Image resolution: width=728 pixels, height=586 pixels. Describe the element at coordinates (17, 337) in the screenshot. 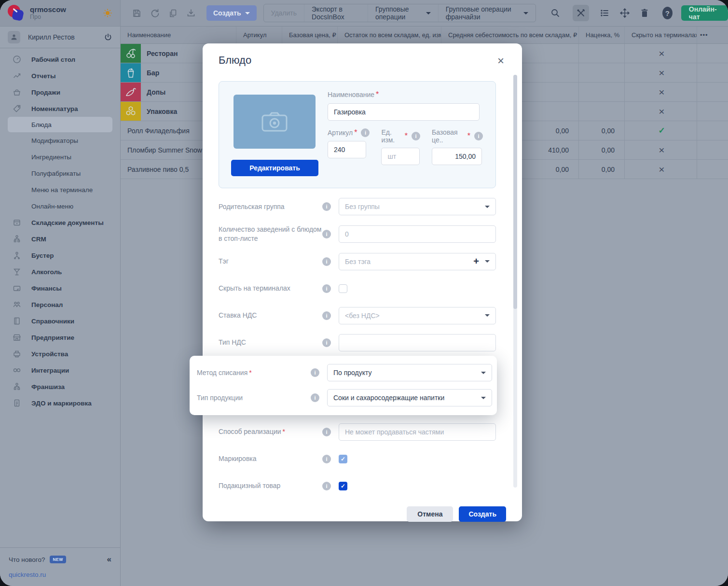

I see `enterprise-store-icon` at that location.